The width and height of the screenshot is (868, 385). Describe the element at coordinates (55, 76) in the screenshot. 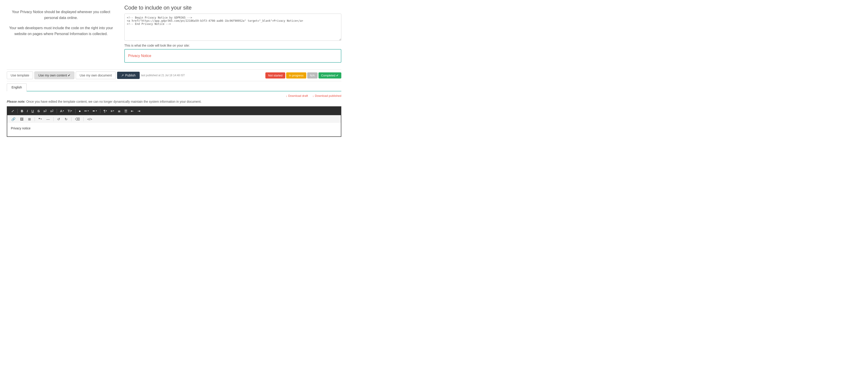

I see `use-own-content-button: Use my own content ✔` at that location.